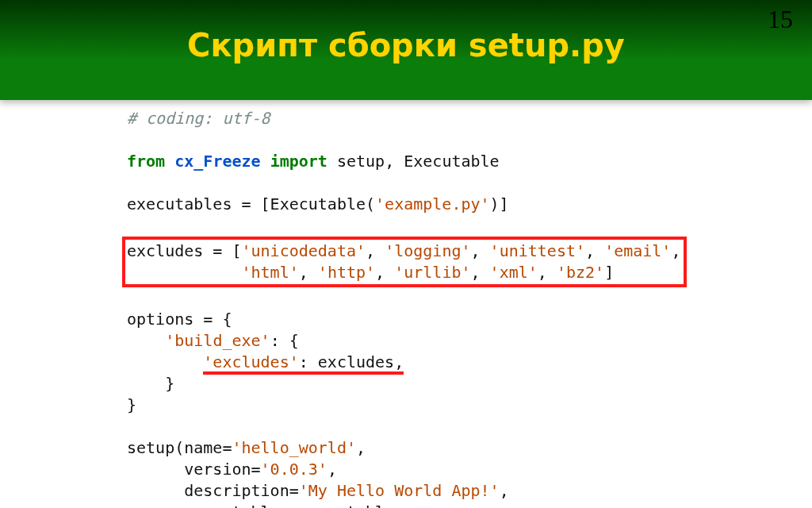  What do you see at coordinates (351, 362) in the screenshot?
I see `excludes-val: : excludes,` at bounding box center [351, 362].